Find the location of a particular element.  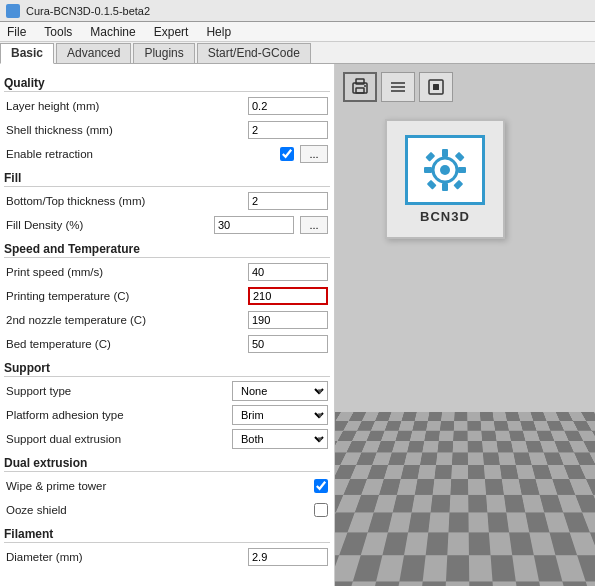

section-quality: Quality is located at coordinates (167, 84).